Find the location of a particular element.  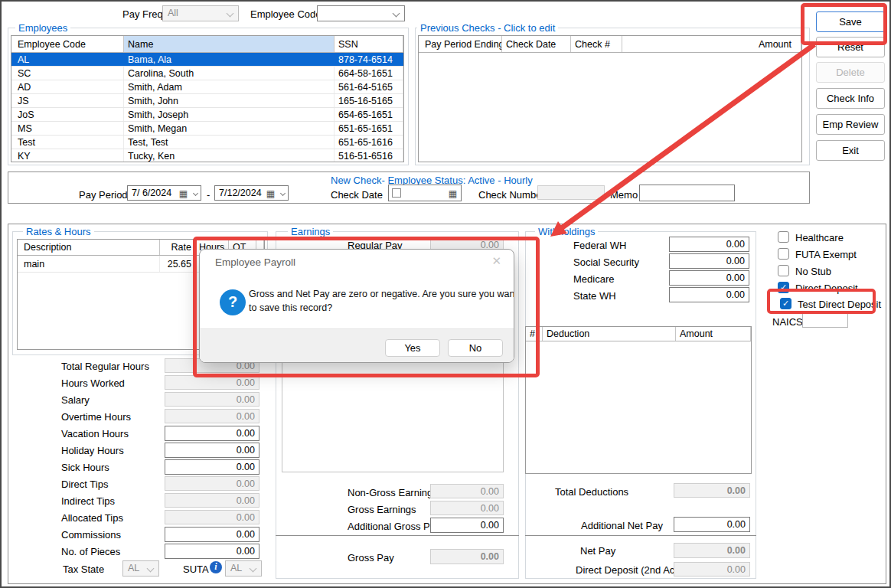

tax-state-label: Tax State is located at coordinates (83, 570).